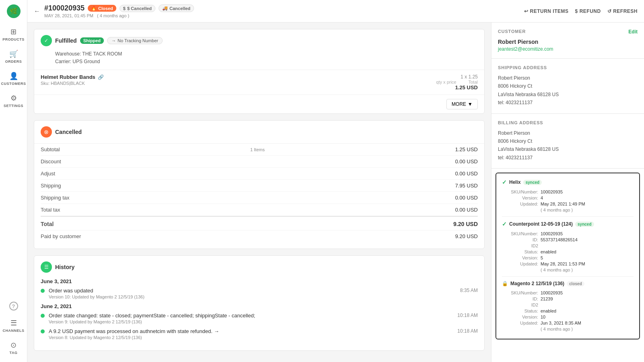 The image size is (644, 362). Describe the element at coordinates (537, 284) in the screenshot. I see `magento-name: Magento 2 12/5/19 (136)` at that location.